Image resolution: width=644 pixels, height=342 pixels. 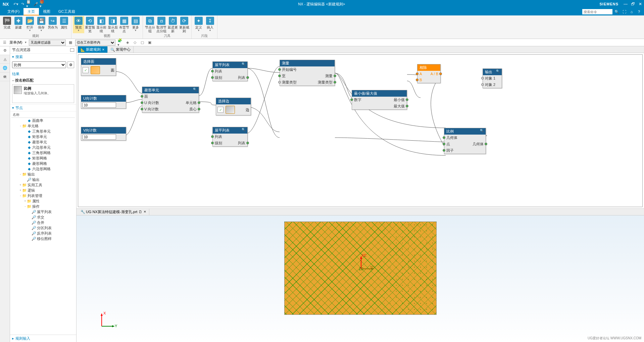 What do you see at coordinates (5, 59) in the screenshot?
I see `rail-triad-icon: ◬` at bounding box center [5, 59].